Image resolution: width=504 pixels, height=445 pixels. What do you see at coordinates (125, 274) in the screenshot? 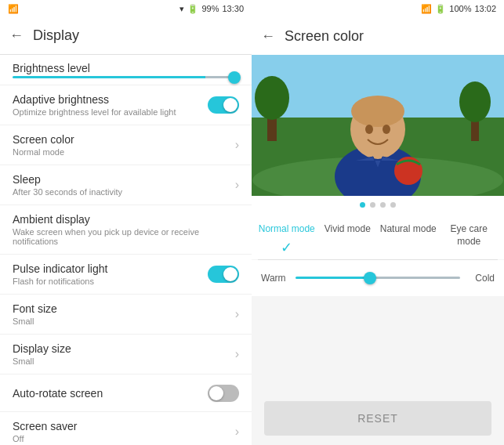
I see `pulse-indicator-item: Pulse indicator light Flash for notifica…` at bounding box center [125, 274].